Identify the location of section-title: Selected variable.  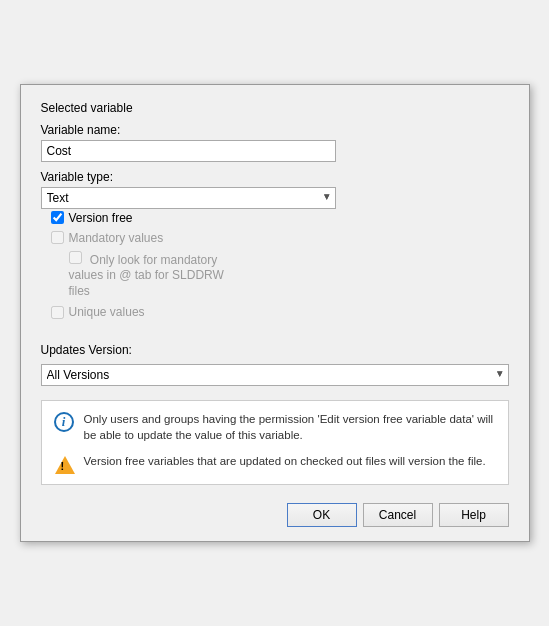
(275, 108).